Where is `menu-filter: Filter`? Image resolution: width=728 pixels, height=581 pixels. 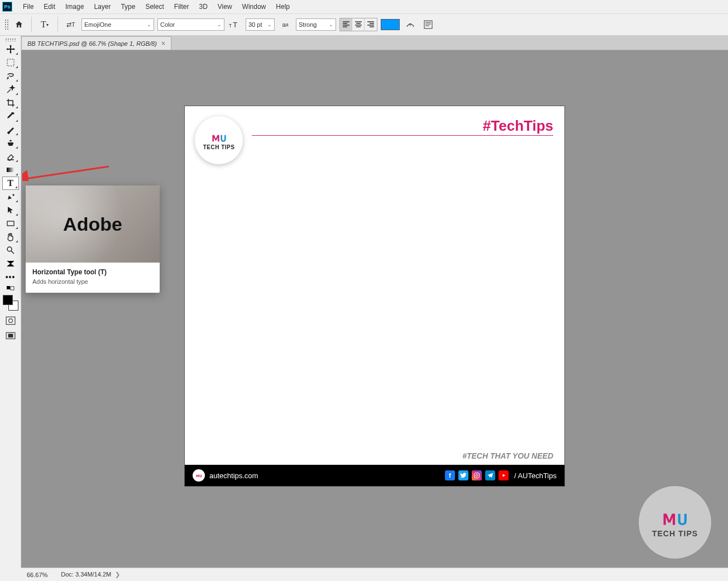
menu-filter: Filter is located at coordinates (182, 7).